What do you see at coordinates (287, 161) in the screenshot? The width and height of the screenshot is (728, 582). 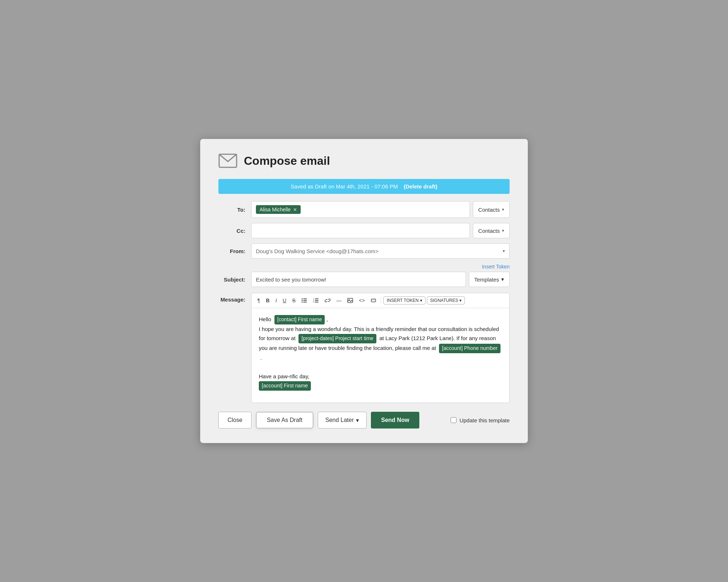 I see `page-title: Compose email` at bounding box center [287, 161].